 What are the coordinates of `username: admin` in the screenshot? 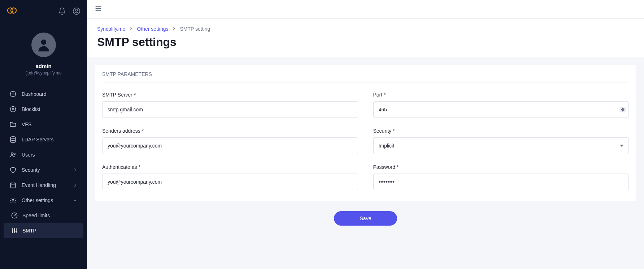 It's located at (43, 66).